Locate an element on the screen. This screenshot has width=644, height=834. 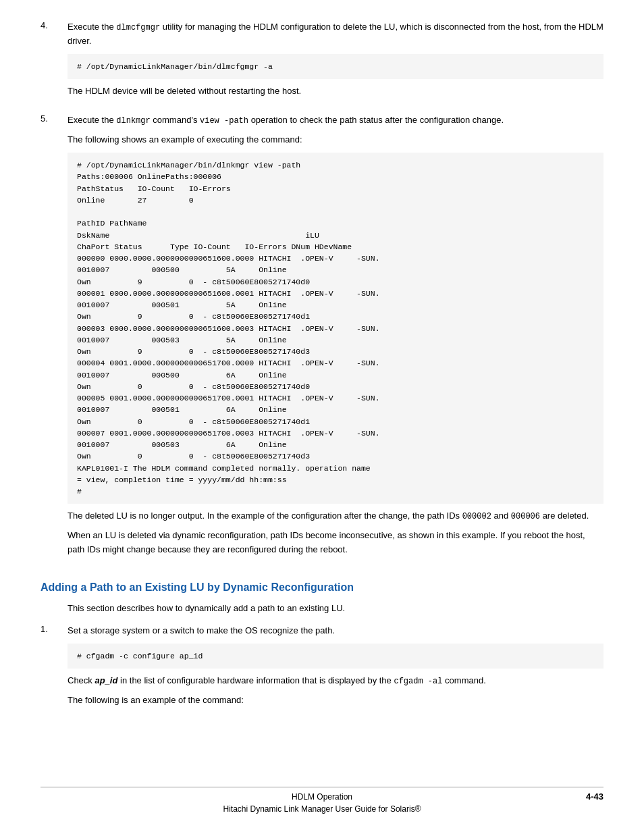
step-4-content: Execute the dlmcfgmgr utility for managi… is located at coordinates (336, 62).